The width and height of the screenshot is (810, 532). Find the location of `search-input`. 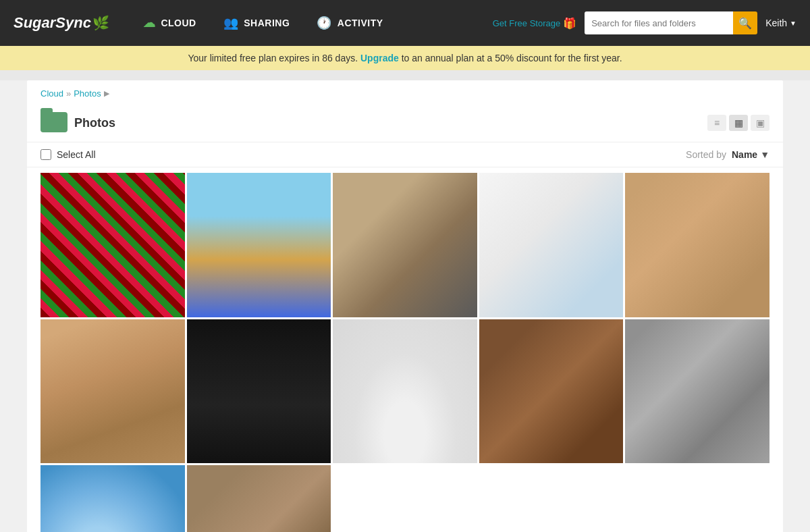

search-input is located at coordinates (659, 23).